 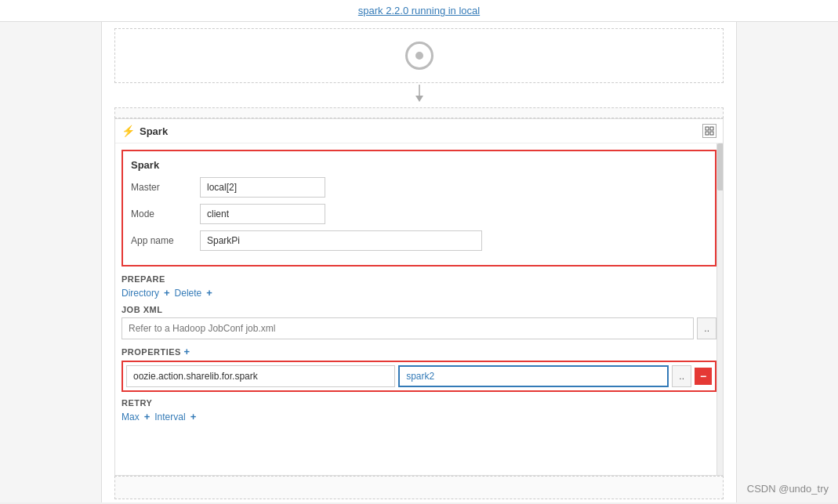 What do you see at coordinates (162, 241) in the screenshot?
I see `appname-label: App name` at bounding box center [162, 241].